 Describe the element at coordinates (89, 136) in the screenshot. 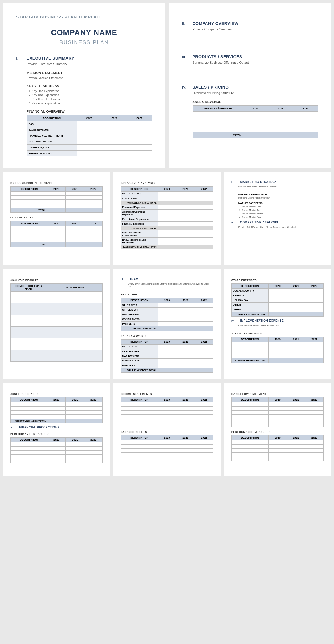

I see `financial-overview-table: DESCRIPTION202020212022 CASH SALES REVEN…` at that location.